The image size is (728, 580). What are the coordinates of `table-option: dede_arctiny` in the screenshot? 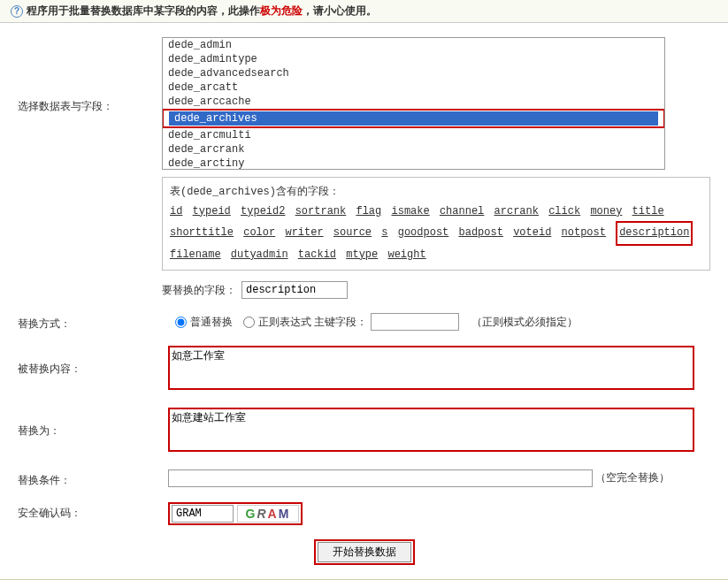 It's located at (414, 163).